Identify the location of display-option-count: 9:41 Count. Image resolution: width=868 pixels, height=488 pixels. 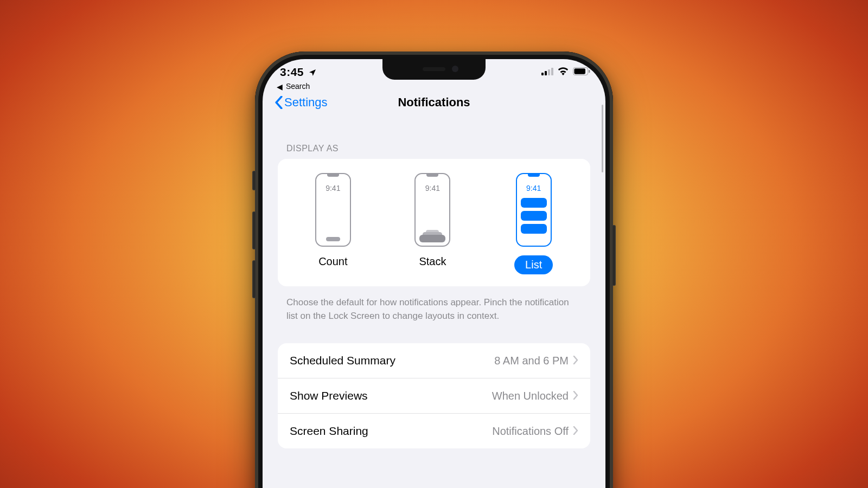
(333, 223).